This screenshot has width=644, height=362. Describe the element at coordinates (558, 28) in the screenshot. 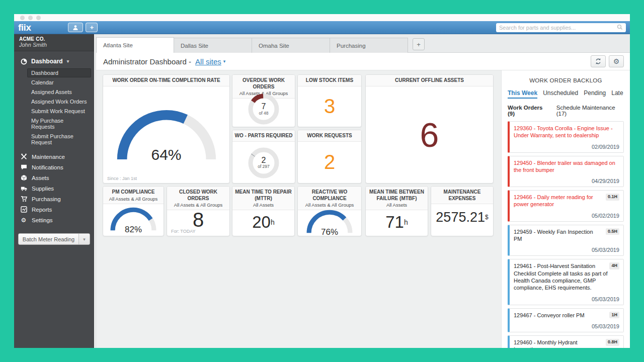

I see `search-input` at that location.